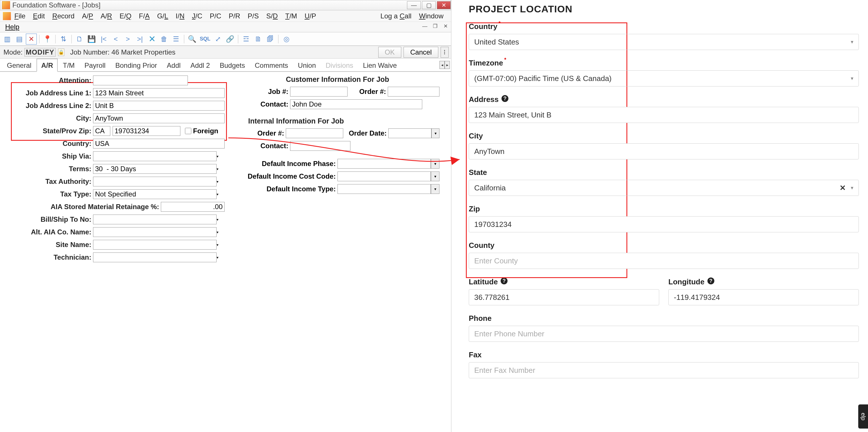 The width and height of the screenshot is (868, 432). Describe the element at coordinates (88, 16) in the screenshot. I see `menu-ap: A/P` at that location.